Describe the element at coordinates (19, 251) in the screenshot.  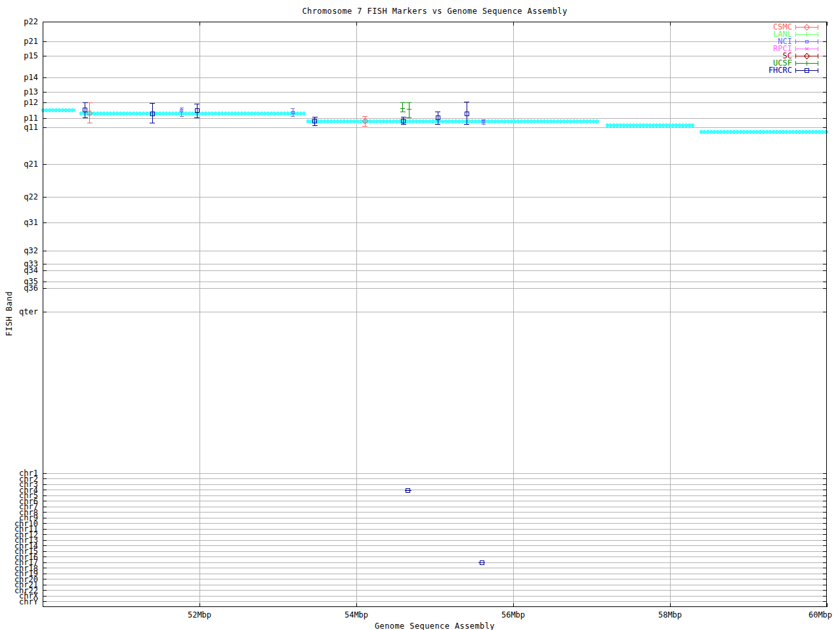
I see `y-tick-label: q32` at that location.